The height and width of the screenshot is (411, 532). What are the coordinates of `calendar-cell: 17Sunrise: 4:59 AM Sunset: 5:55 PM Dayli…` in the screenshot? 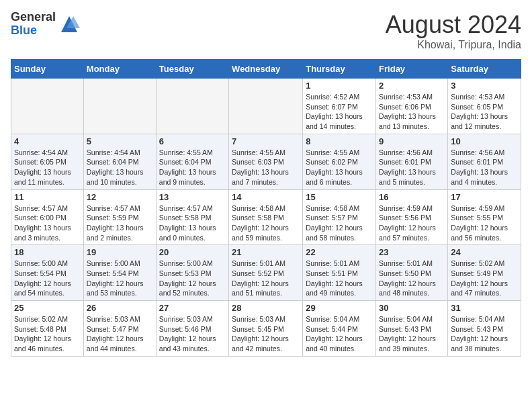 It's located at (485, 218).